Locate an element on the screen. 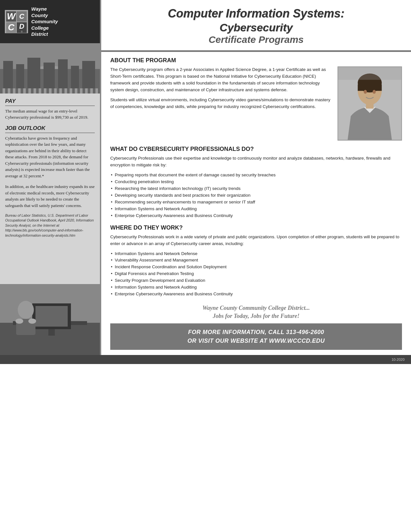 The width and height of the screenshot is (411, 532). job-outlook-title: JOB OUTLOOK is located at coordinates (50, 129).